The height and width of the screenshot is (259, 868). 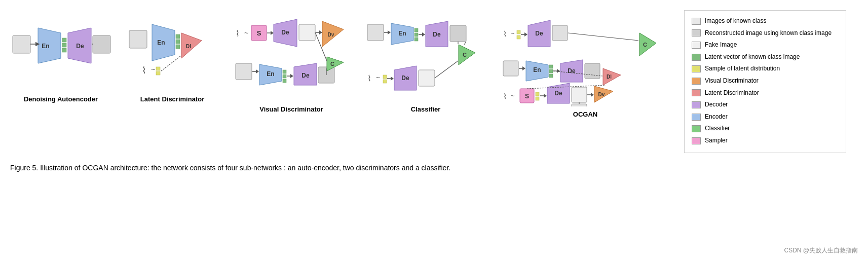 What do you see at coordinates (426, 56) in the screenshot?
I see `classifier-svg: En De ⌇ ~ De` at bounding box center [426, 56].